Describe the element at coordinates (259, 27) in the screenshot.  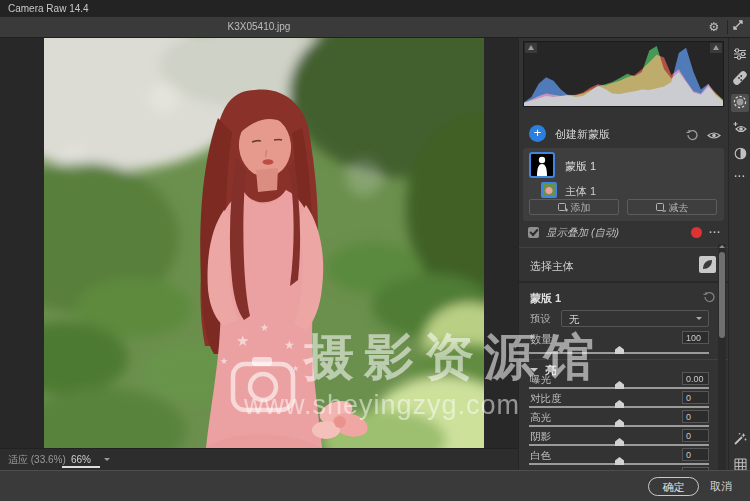
I see `open-filename: K3X05410.jpg` at that location.